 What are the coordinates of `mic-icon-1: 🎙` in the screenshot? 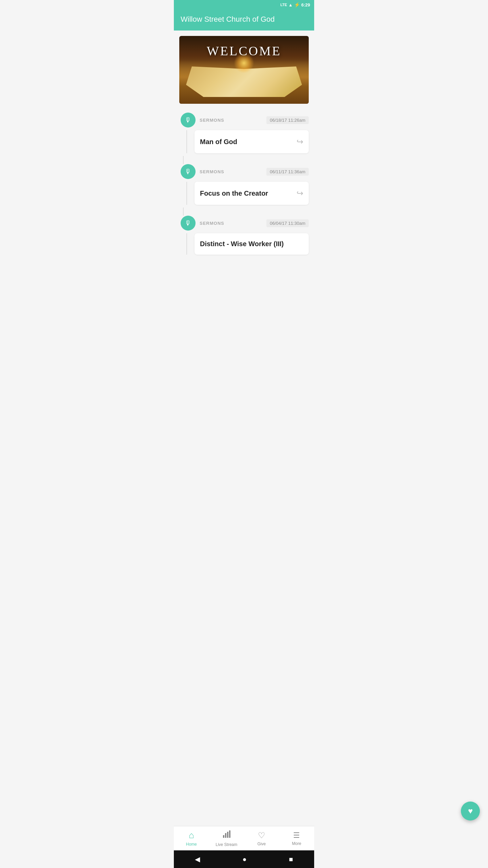 It's located at (188, 120).